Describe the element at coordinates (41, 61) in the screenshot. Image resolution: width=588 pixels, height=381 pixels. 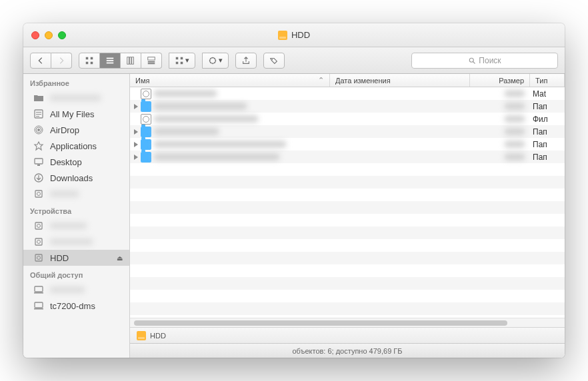
I see `back-button` at that location.